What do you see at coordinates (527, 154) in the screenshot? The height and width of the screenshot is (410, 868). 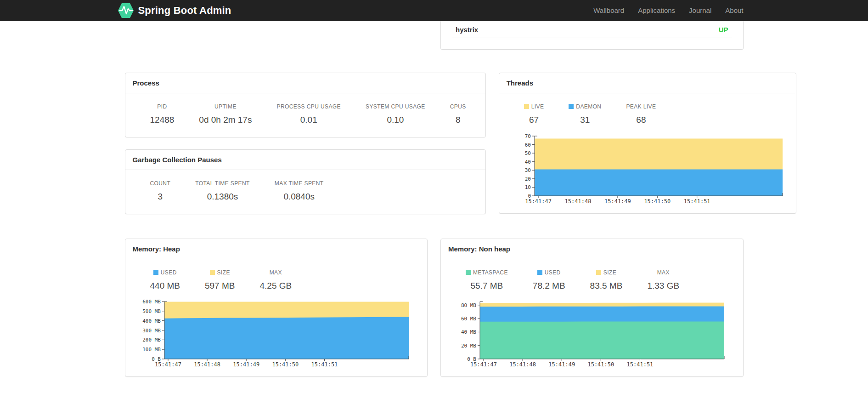 I see `svg-text: 50` at bounding box center [527, 154].